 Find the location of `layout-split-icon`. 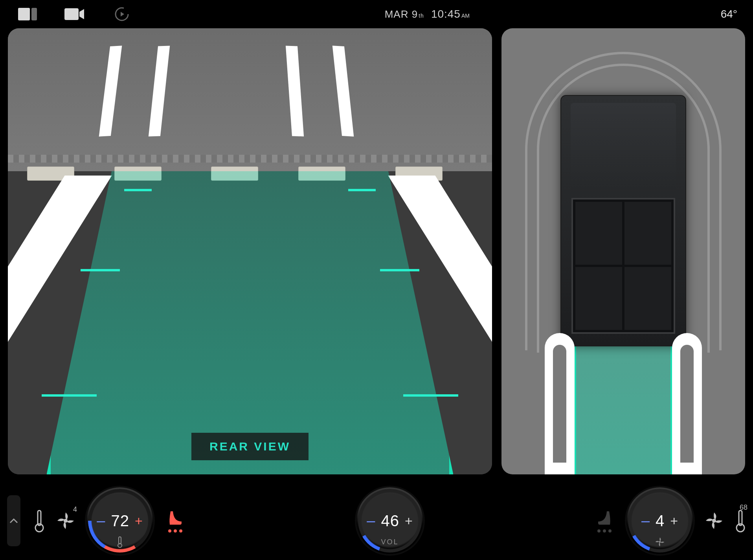

layout-split-icon is located at coordinates (28, 14).